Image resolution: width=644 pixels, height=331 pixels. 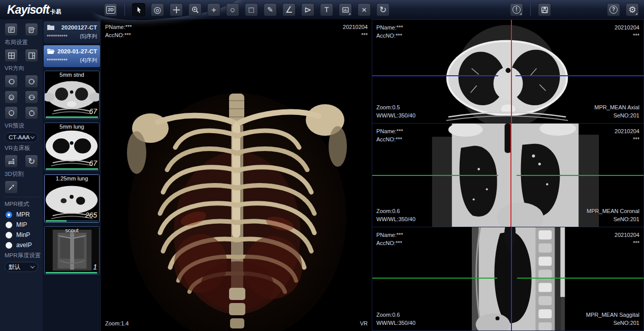 What do you see at coordinates (508, 279) in the screenshot?
I see `mpr-viewport-sagittal: PName:*** AccNO:*** 20210204 *** Zoom:0.…` at bounding box center [508, 279].